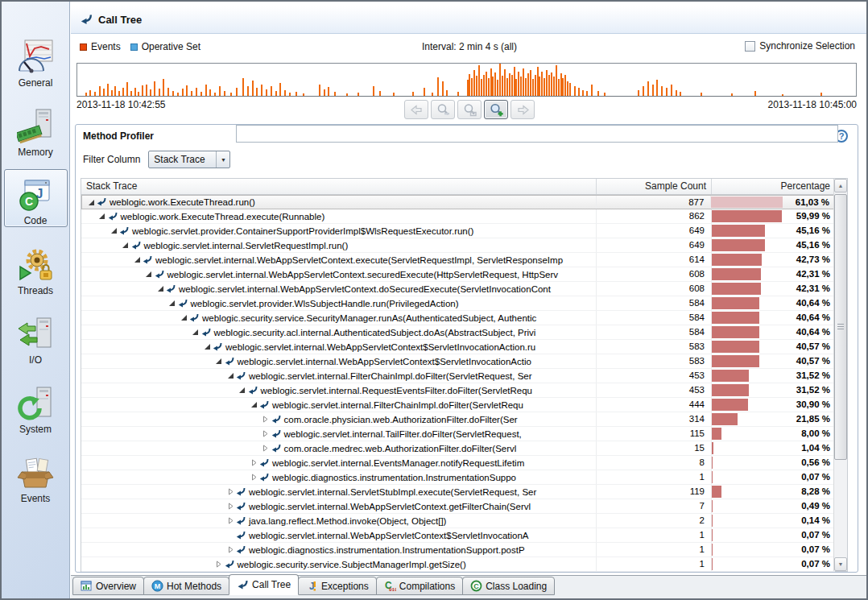 Image resolution: width=868 pixels, height=600 pixels. I want to click on zoom-in-button, so click(496, 110).